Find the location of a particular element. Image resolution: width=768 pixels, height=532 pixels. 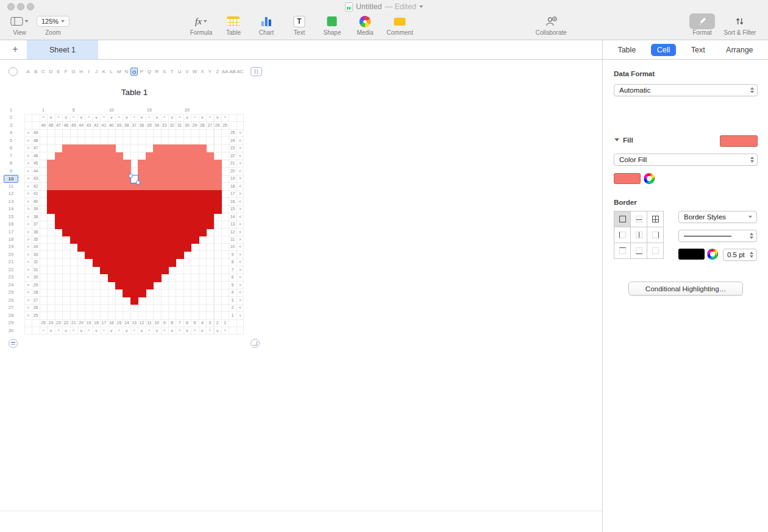

table-cell: 24 is located at coordinates (51, 323).